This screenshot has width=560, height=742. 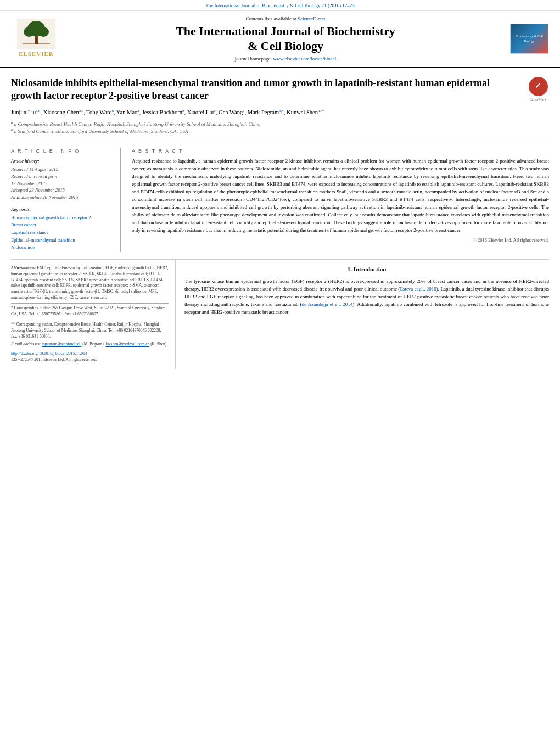 I want to click on abbreviations-label: Abbreviations:, so click(x=23, y=268).